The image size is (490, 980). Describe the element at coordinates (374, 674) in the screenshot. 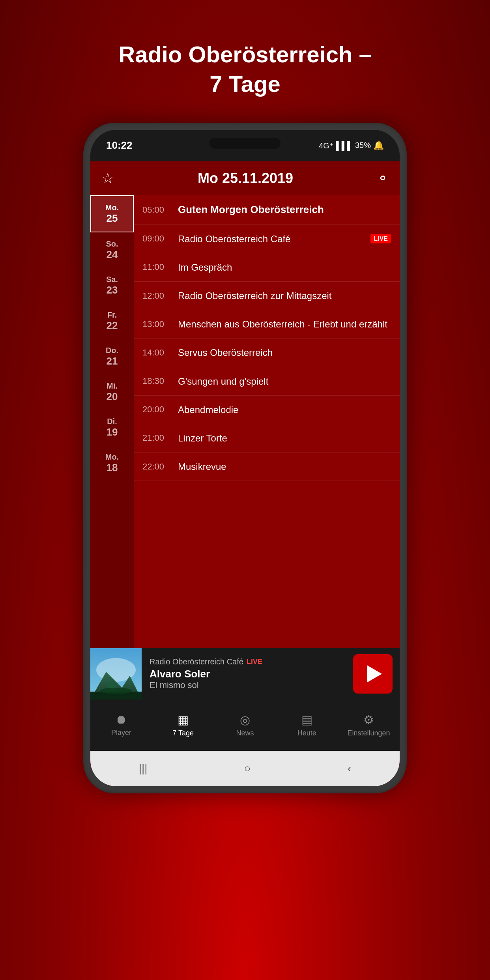

I see `play-triangle-icon` at that location.